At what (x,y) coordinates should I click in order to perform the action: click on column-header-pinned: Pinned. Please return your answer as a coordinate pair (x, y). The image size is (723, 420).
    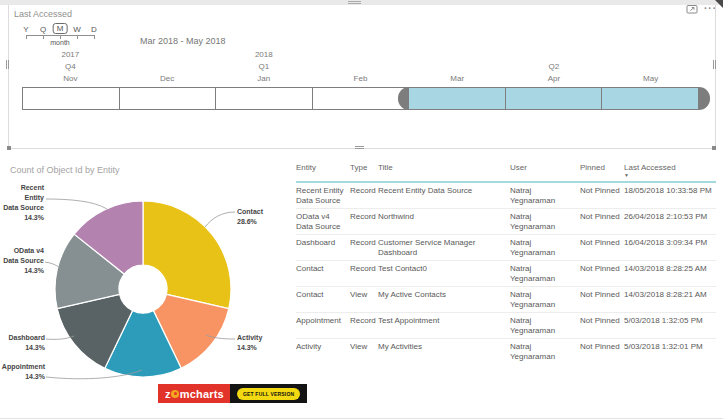
    Looking at the image, I should click on (601, 170).